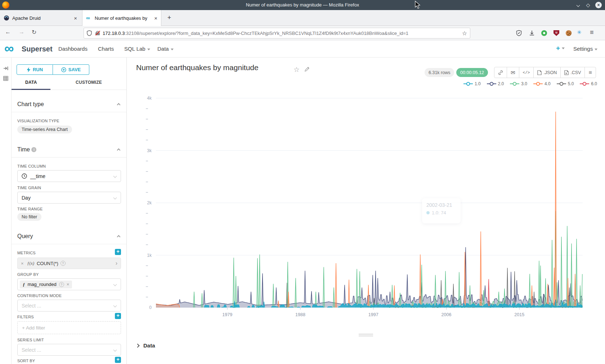 The width and height of the screenshot is (605, 364). I want to click on add-sort-button: +, so click(118, 360).